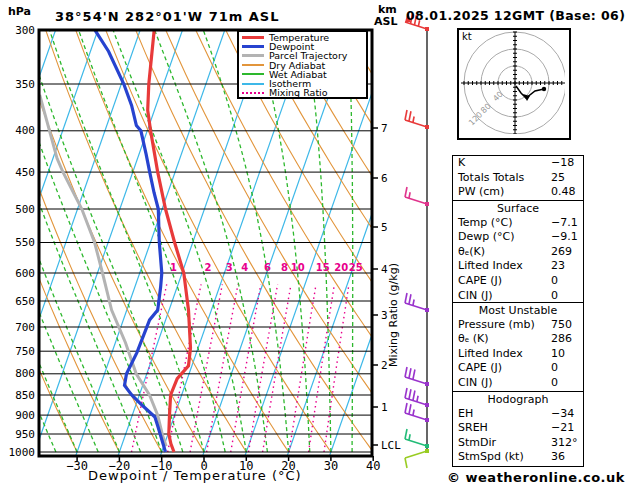 This screenshot has width=629, height=486. I want to click on km-tick-label: 1, so click(384, 408).